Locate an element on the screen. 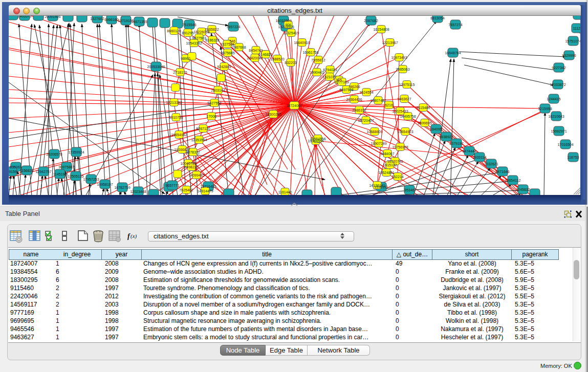 The image size is (588, 372). svg-text: 7485063 is located at coordinates (402, 70).